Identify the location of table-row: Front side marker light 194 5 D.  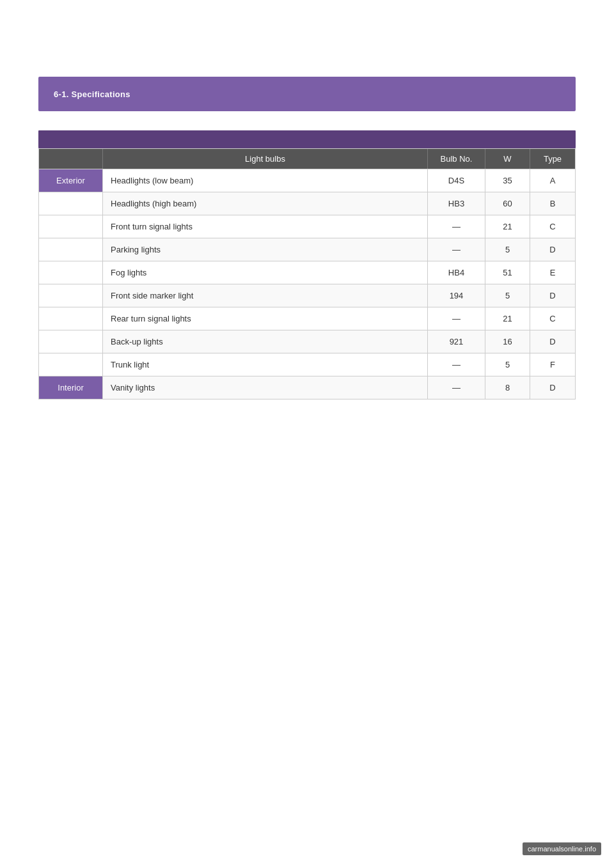
(307, 295).